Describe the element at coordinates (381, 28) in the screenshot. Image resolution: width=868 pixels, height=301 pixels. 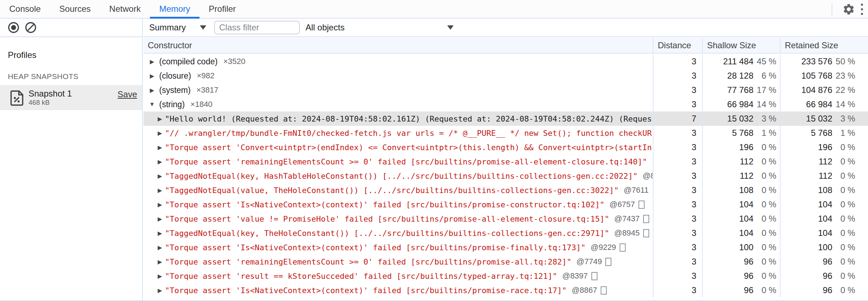
I see `object-scope-select: All objects` at that location.